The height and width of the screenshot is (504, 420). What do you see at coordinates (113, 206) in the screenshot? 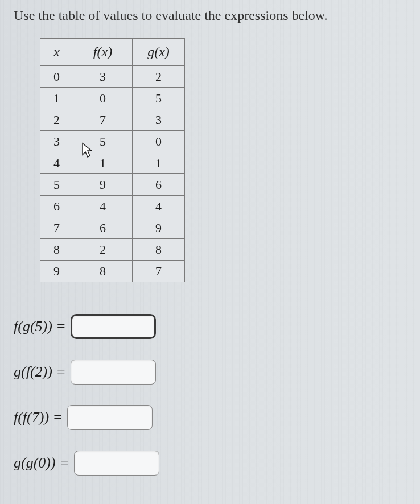
I see `table-row: 644` at bounding box center [113, 206].